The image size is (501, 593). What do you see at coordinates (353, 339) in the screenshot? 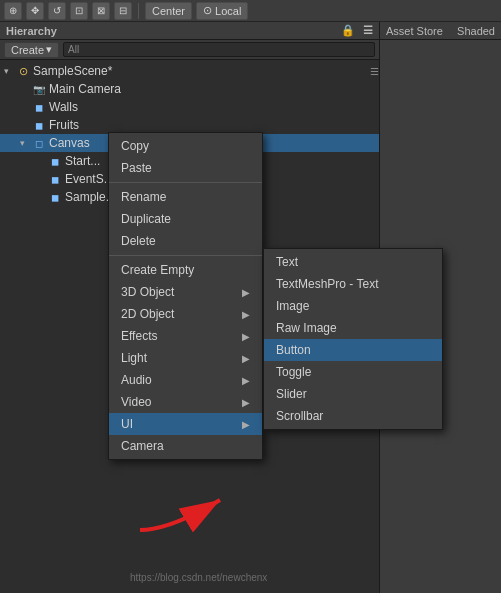
I see `ui-submenu: Text TextMeshPro - Text Image Raw Image …` at bounding box center [353, 339].